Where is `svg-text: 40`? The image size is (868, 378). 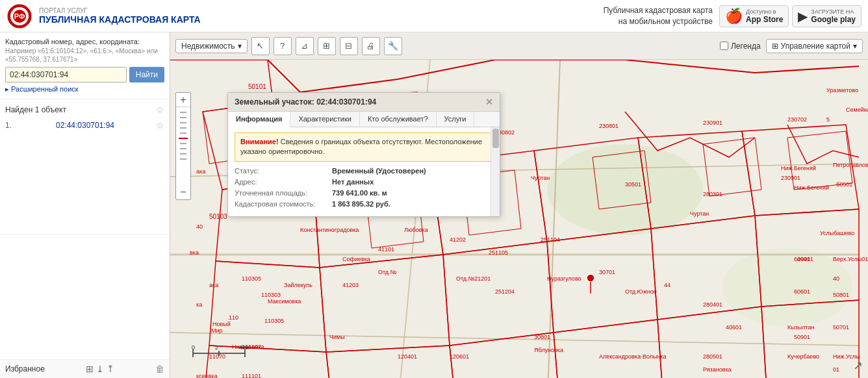
svg-text: 40 is located at coordinates (199, 227).